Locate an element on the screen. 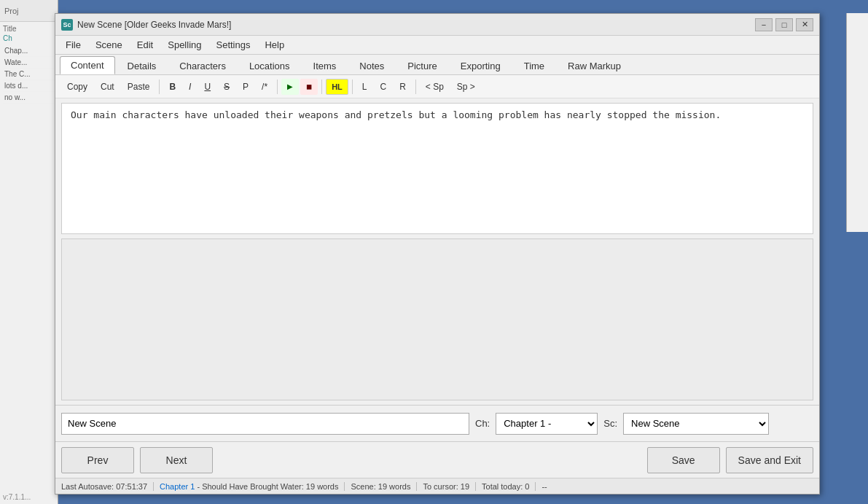 Image resolution: width=868 pixels, height=504 pixels. menu-scene: Scene is located at coordinates (109, 45).